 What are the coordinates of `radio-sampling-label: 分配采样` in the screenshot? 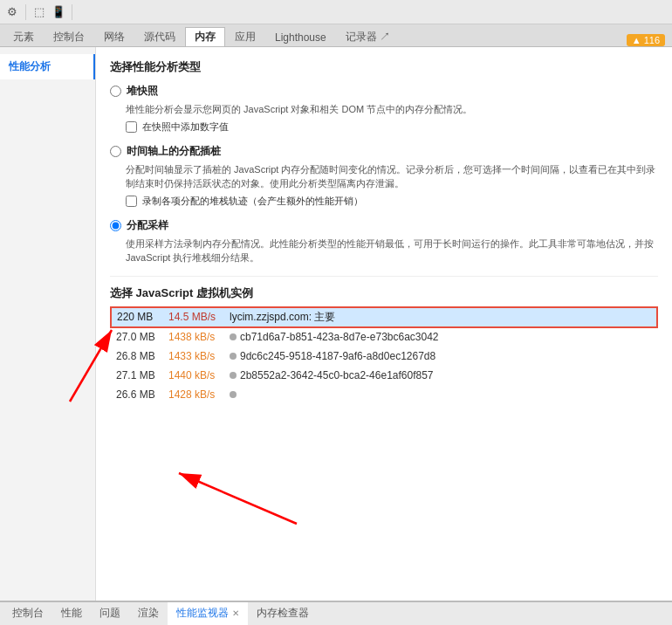 It's located at (147, 225).